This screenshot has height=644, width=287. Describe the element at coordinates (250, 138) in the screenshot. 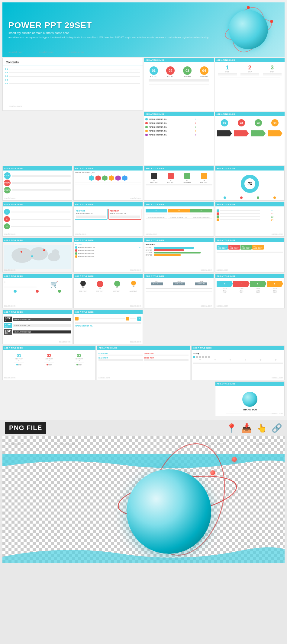

I see `slide-arrows-numbered: ADD A TITLE SLIDE 01 02` at that location.